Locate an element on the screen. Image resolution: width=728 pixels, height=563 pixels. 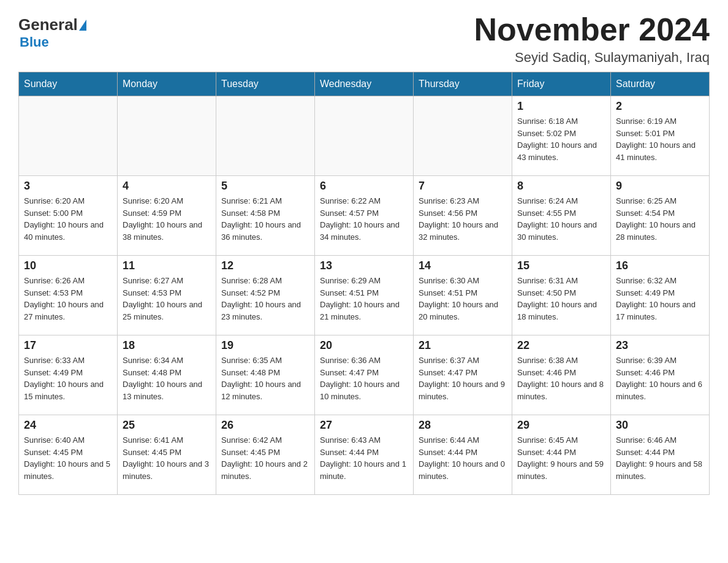
calendar-cell: 8Sunrise: 6:24 AM Sunset: 4:55 PM Daylig… is located at coordinates (561, 216).